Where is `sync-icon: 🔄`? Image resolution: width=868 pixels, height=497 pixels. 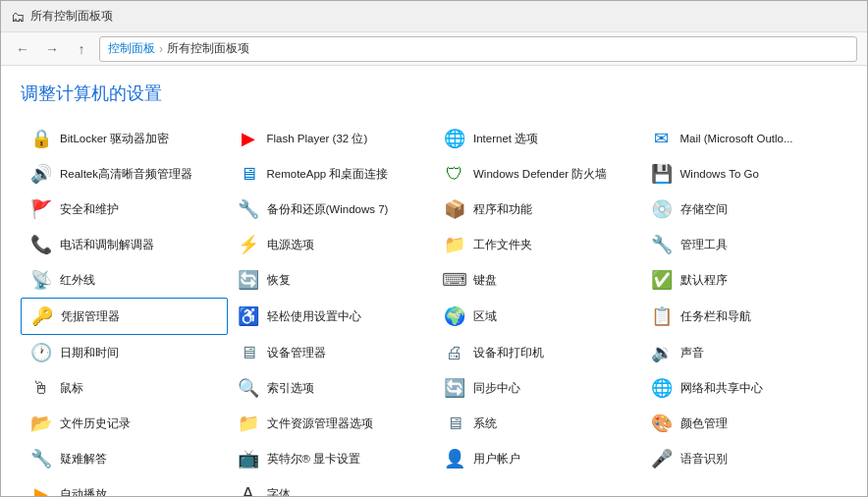
sync-icon: 🔄 is located at coordinates (455, 388).